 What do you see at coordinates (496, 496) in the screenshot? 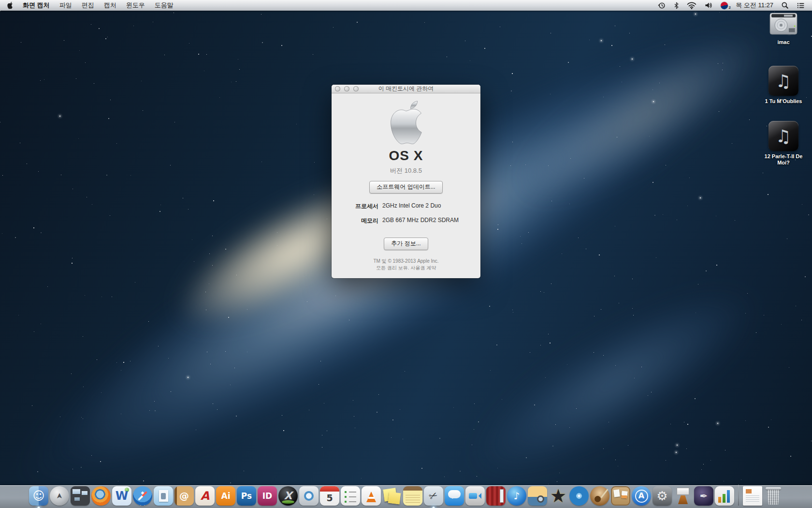
I see `dock-item-photo-booth` at bounding box center [496, 496].